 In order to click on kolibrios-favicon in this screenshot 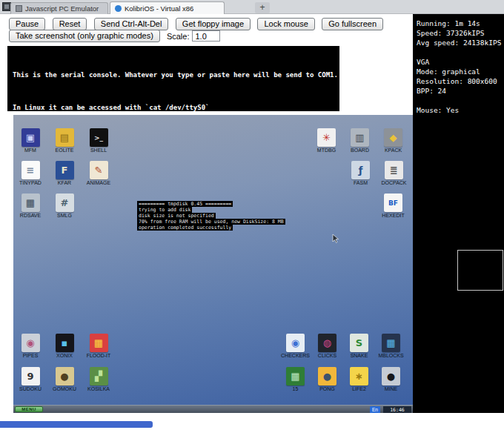, I will do `click(119, 9)`.